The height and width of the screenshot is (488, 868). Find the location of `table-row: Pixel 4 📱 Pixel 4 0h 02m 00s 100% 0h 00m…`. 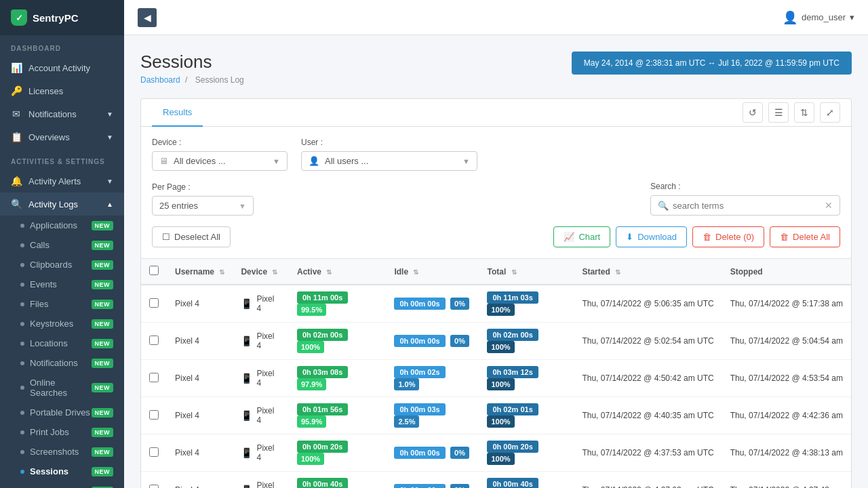

table-row: Pixel 4 📱 Pixel 4 0h 02m 00s 100% 0h 00m… is located at coordinates (496, 342).